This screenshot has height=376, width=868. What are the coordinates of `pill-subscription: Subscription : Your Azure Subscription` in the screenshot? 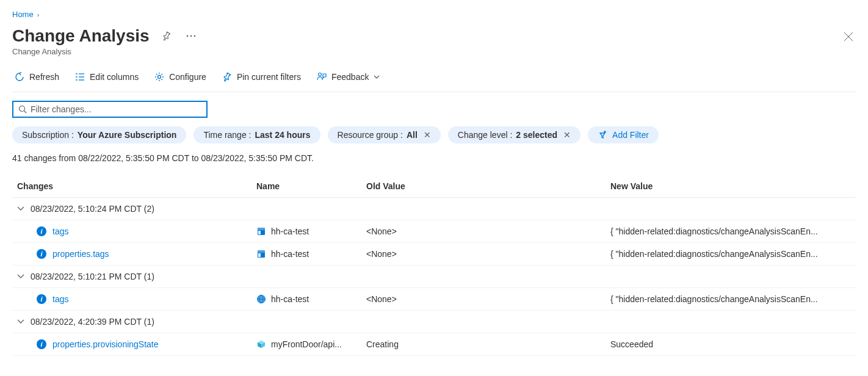 It's located at (99, 135).